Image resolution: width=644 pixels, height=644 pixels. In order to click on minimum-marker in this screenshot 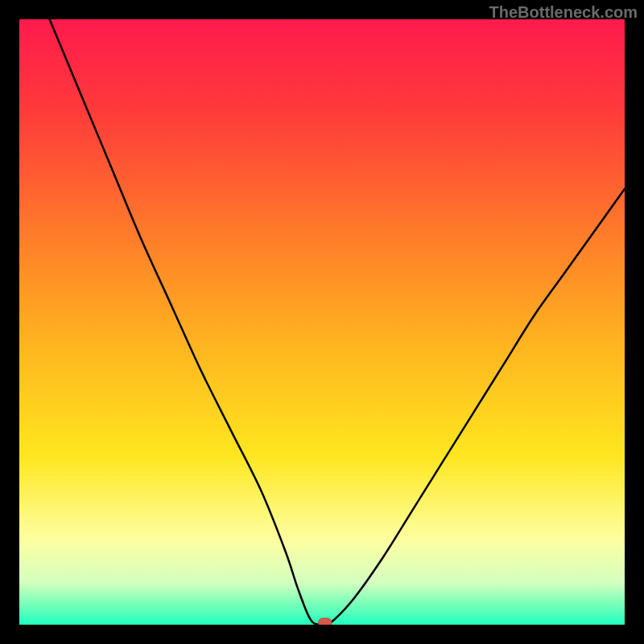, I will do `click(325, 621)`.